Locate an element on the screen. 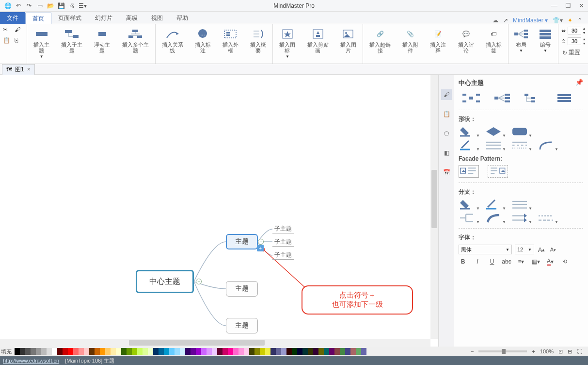  floating-topic-button: 浮动主题 is located at coordinates (102, 40).